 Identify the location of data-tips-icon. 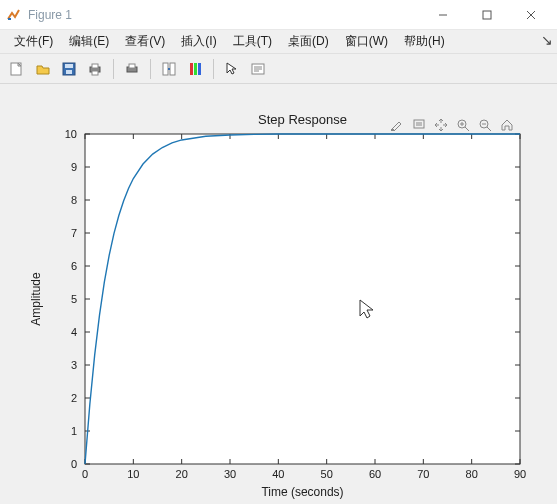
(419, 125).